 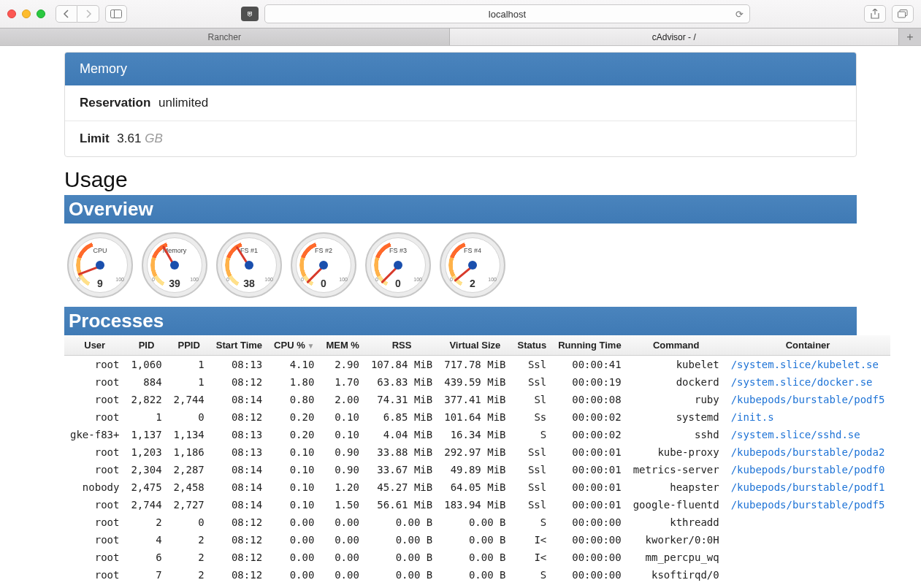 I want to click on share-button, so click(x=875, y=14).